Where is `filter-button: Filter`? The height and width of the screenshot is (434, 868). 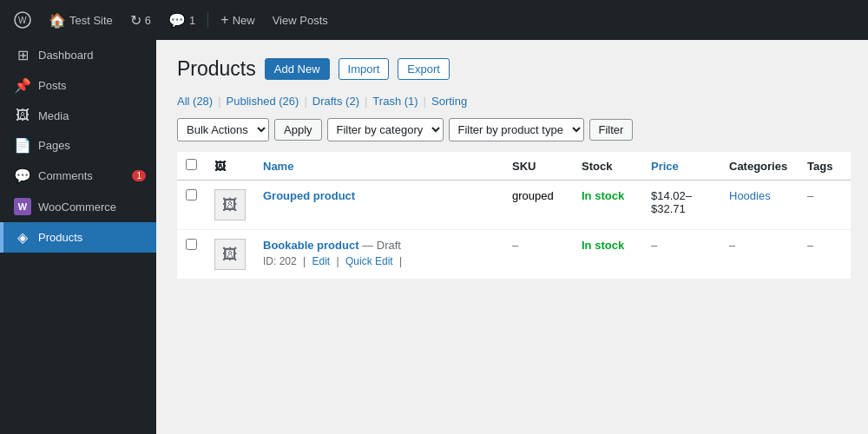
filter-button: Filter is located at coordinates (611, 130).